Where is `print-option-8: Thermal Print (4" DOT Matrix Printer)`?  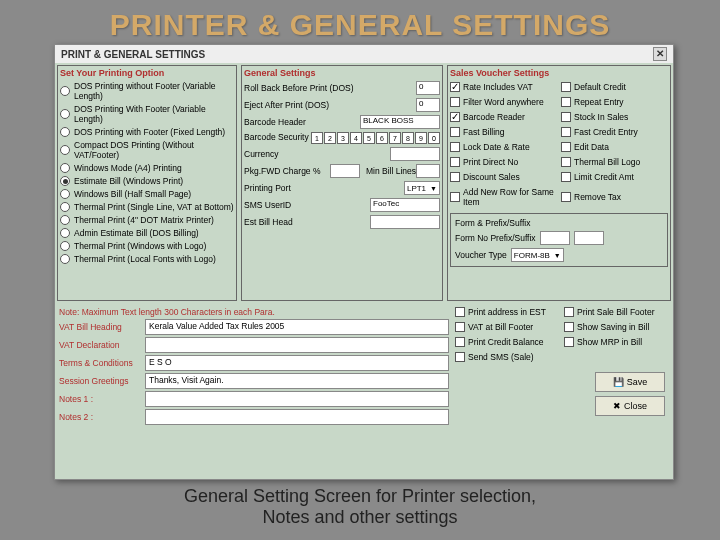
print-option-8: Thermal Print (4" DOT Matrix Printer) is located at coordinates (147, 220).